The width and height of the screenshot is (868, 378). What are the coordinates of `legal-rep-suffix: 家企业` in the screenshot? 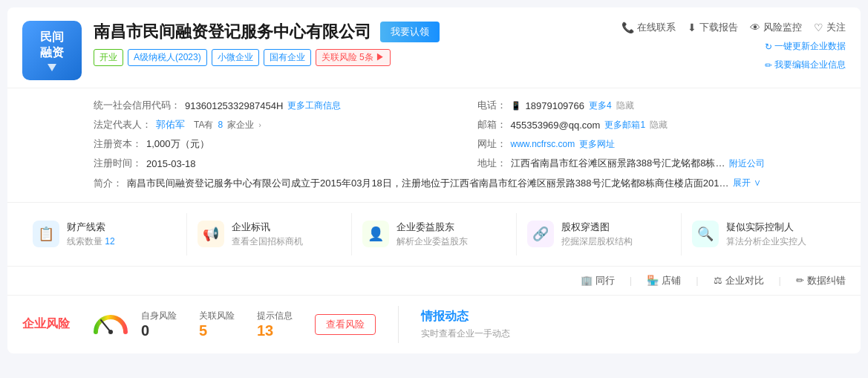 It's located at (241, 125).